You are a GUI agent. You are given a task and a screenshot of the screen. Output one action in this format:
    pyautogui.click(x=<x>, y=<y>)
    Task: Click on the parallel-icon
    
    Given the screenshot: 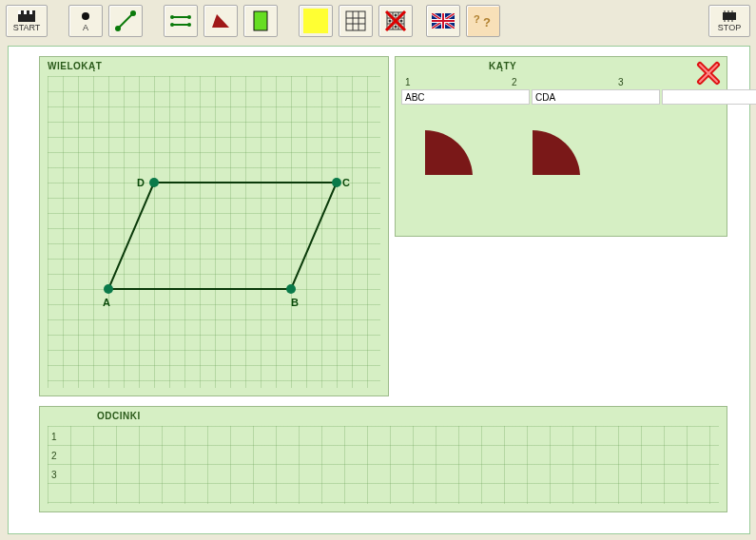 What is the action you would take?
    pyautogui.click(x=181, y=21)
    